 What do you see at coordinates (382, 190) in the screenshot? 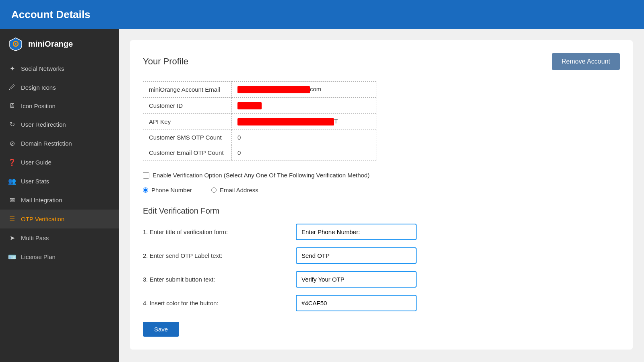
I see `verification-radio-group: Phone Number Email Address` at bounding box center [382, 190].